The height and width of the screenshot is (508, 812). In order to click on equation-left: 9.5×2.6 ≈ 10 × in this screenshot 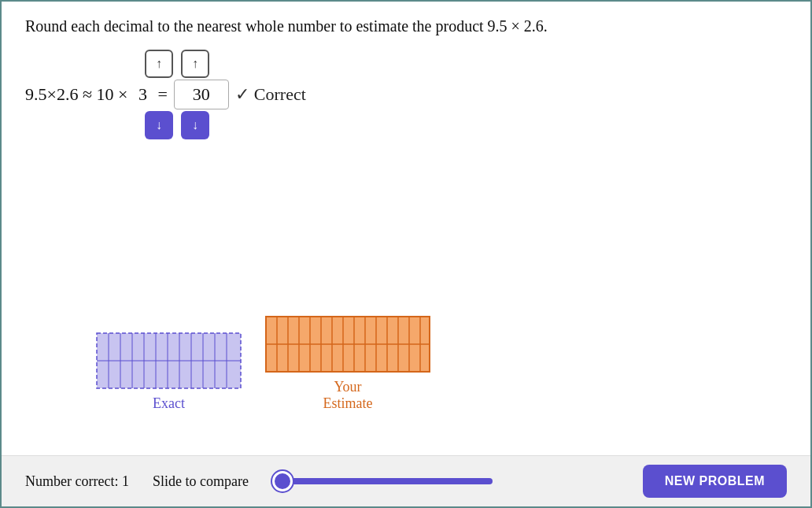, I will do `click(79, 95)`.